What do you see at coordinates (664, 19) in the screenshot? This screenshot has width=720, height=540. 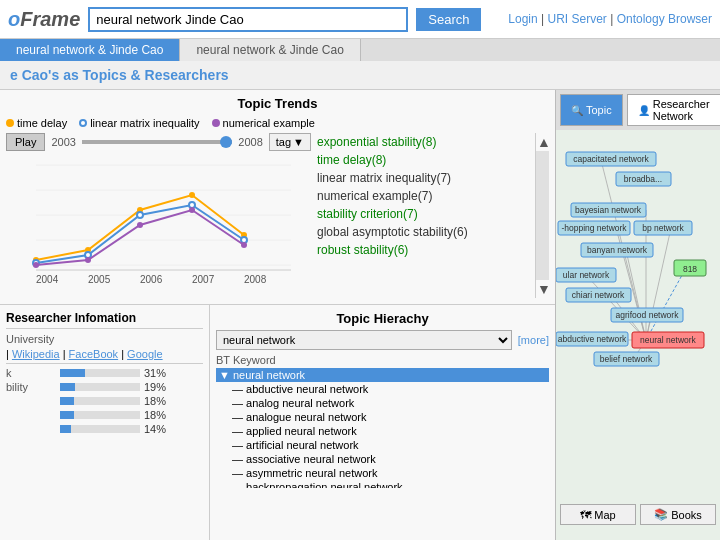 I see `ontology-browser-link: Ontology Browser` at bounding box center [664, 19].